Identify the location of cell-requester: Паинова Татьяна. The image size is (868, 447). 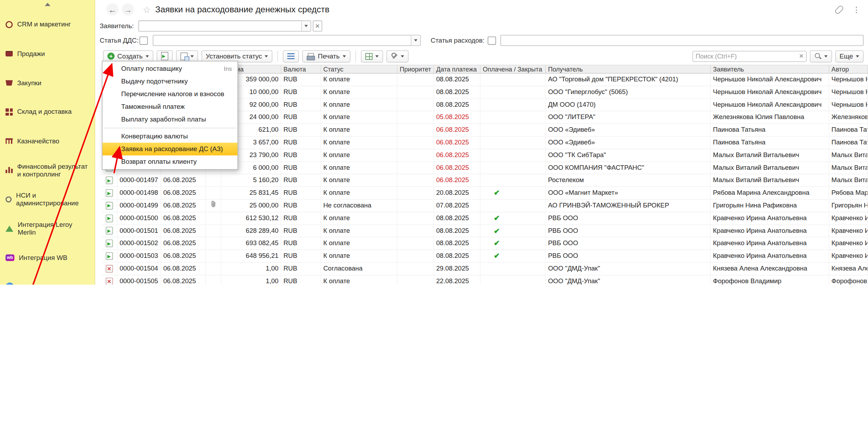
(770, 143).